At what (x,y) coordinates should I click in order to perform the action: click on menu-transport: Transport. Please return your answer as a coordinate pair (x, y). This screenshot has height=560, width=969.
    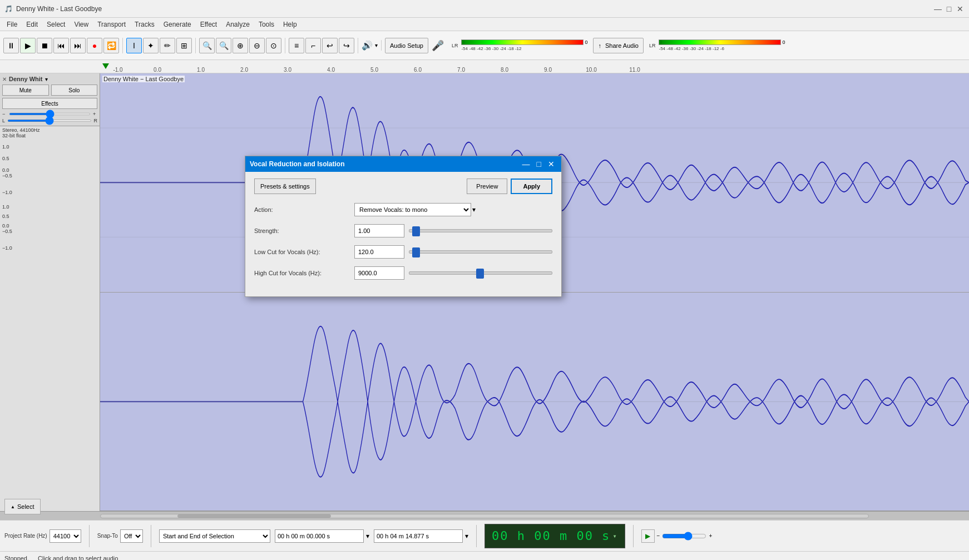
    Looking at the image, I should click on (111, 24).